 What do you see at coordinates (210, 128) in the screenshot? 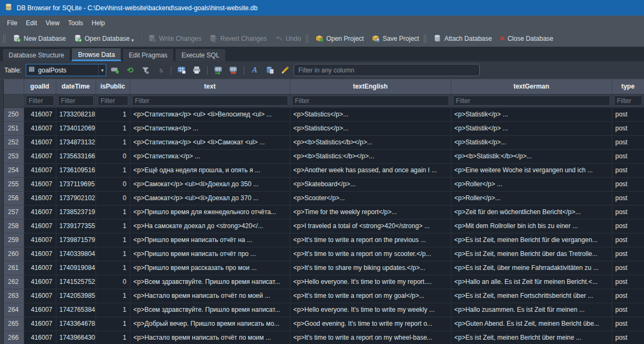
I see `cell-text: <p>Статистика</p> ...` at bounding box center [210, 128].